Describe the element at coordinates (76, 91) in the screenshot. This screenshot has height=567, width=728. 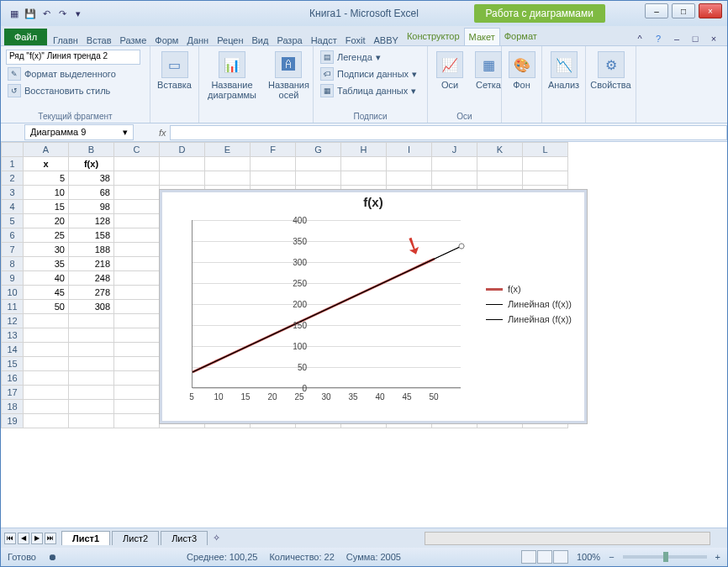
I see `reset-style-button: ↺Восстановить стиль` at that location.